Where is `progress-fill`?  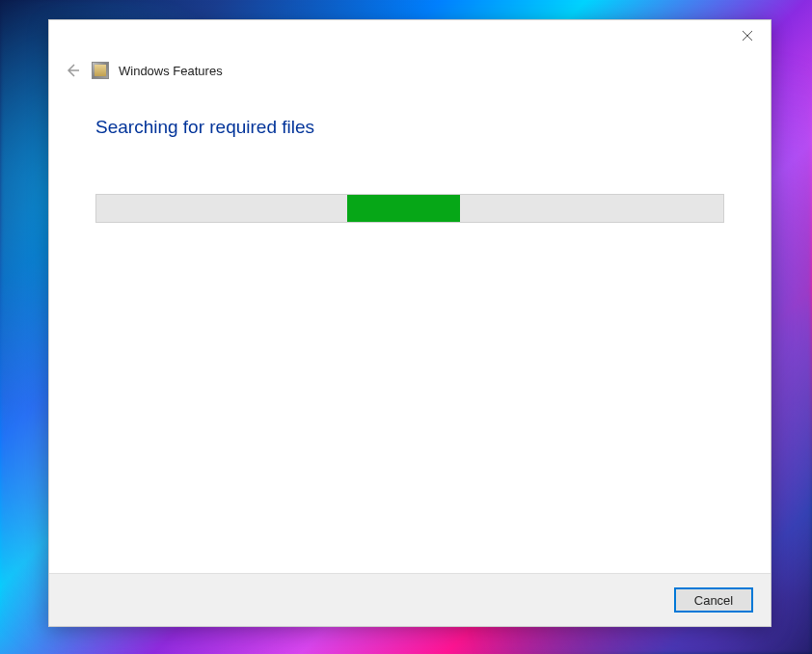 progress-fill is located at coordinates (403, 208).